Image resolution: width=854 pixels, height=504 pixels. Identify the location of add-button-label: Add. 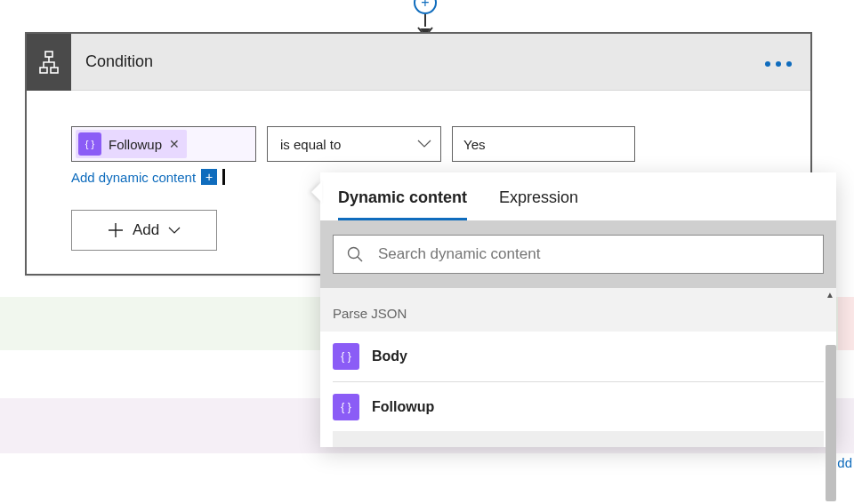
(146, 230).